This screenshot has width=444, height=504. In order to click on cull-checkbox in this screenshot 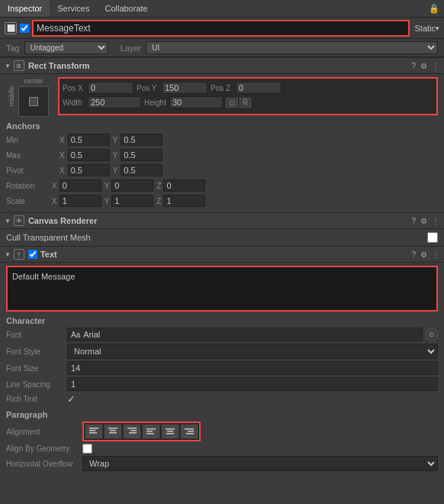, I will do `click(433, 237)`.